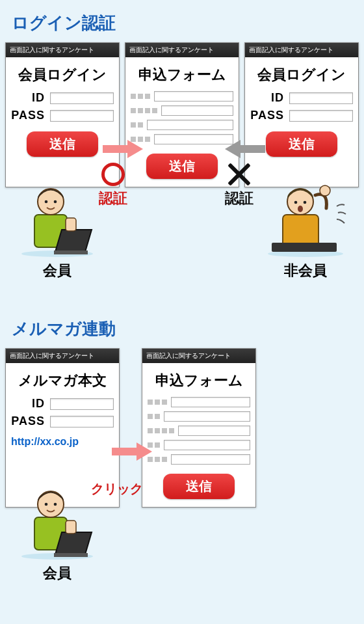 The height and width of the screenshot is (624, 364). What do you see at coordinates (62, 442) in the screenshot?
I see `mailmag-link: http://xx.co.jp` at bounding box center [62, 442].